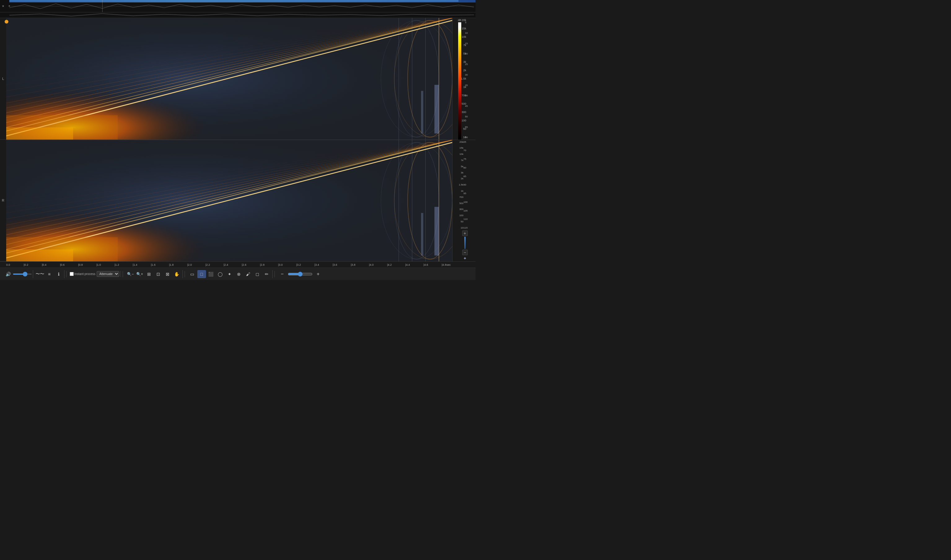  What do you see at coordinates (99, 265) in the screenshot?
I see `time-label: |1.0` at bounding box center [99, 265].